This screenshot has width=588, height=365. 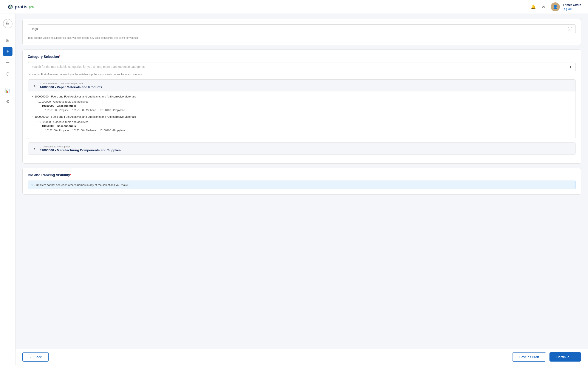 I want to click on category-tags-row-1: 10150100 - Propane 10150100 - Methane 10…, so click(x=308, y=110).